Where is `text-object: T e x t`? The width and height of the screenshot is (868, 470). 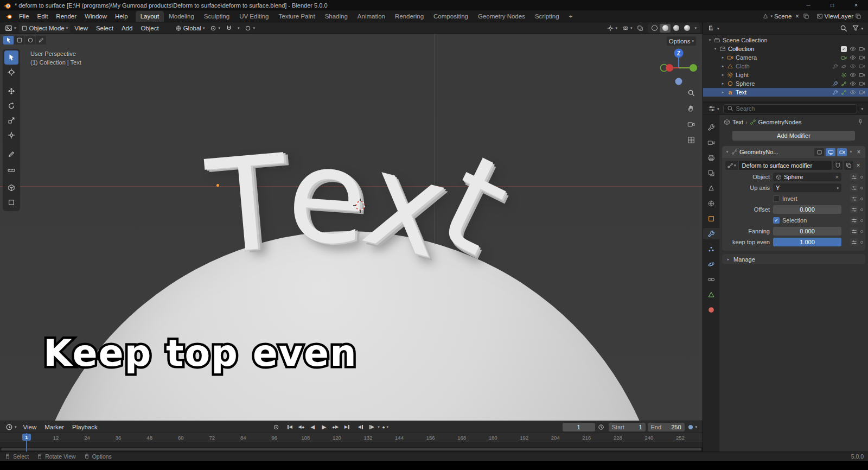 text-object: T e x t is located at coordinates (340, 205).